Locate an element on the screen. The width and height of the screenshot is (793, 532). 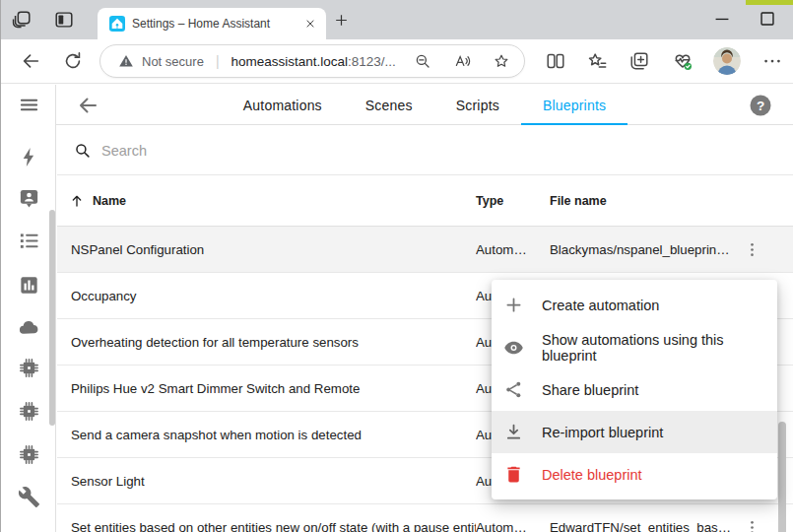
url-host: homeassistant.local is located at coordinates (290, 61).